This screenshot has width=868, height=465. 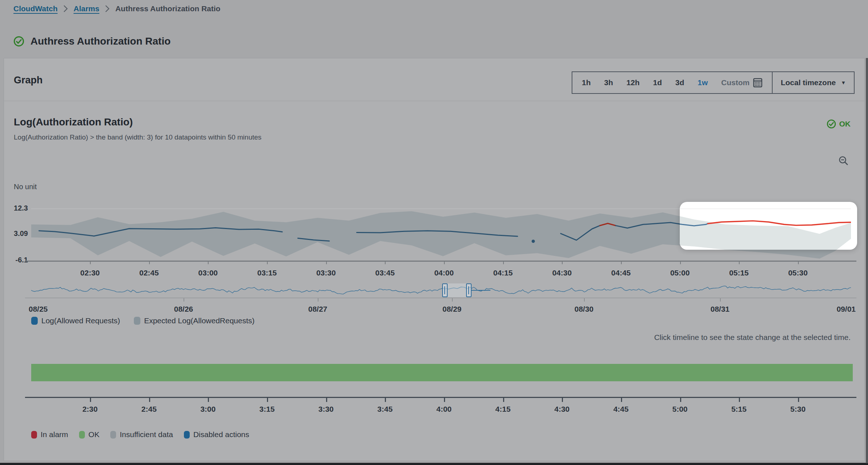 What do you see at coordinates (434, 101) in the screenshot?
I see `divider` at bounding box center [434, 101].